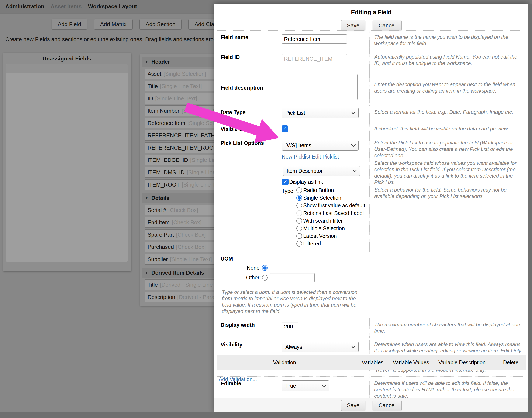 The height and width of the screenshot is (418, 532). I want to click on variable-description-column-header: Variable Description, so click(462, 363).